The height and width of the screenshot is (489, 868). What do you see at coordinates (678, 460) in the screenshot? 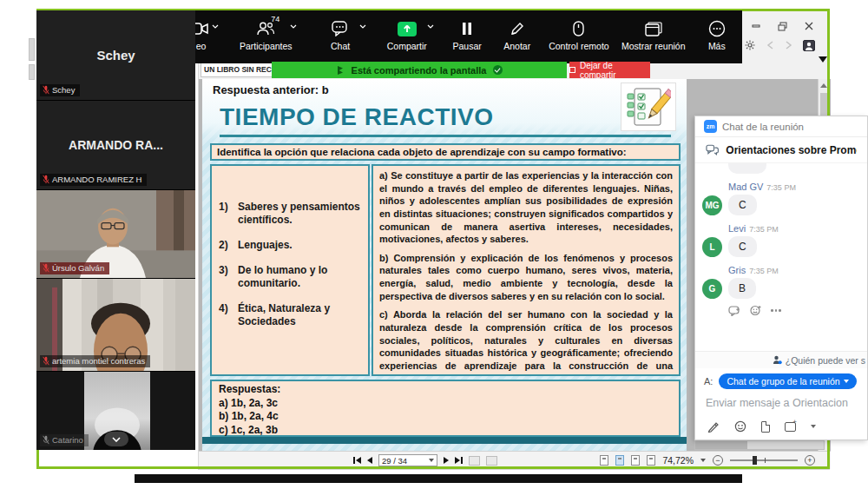
I see `zoom-level-value: 74,72%` at bounding box center [678, 460].